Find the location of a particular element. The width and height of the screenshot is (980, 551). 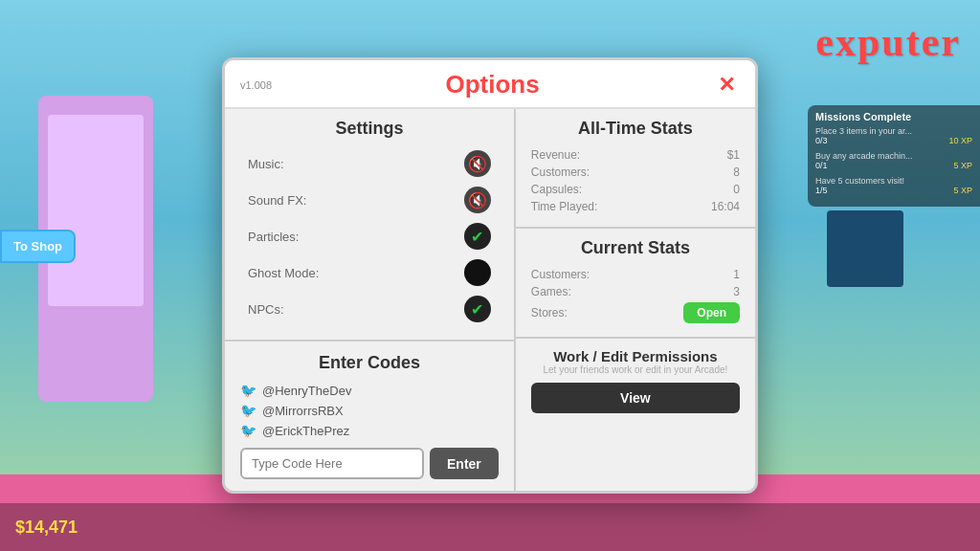

close-button: ✕ is located at coordinates (726, 85).